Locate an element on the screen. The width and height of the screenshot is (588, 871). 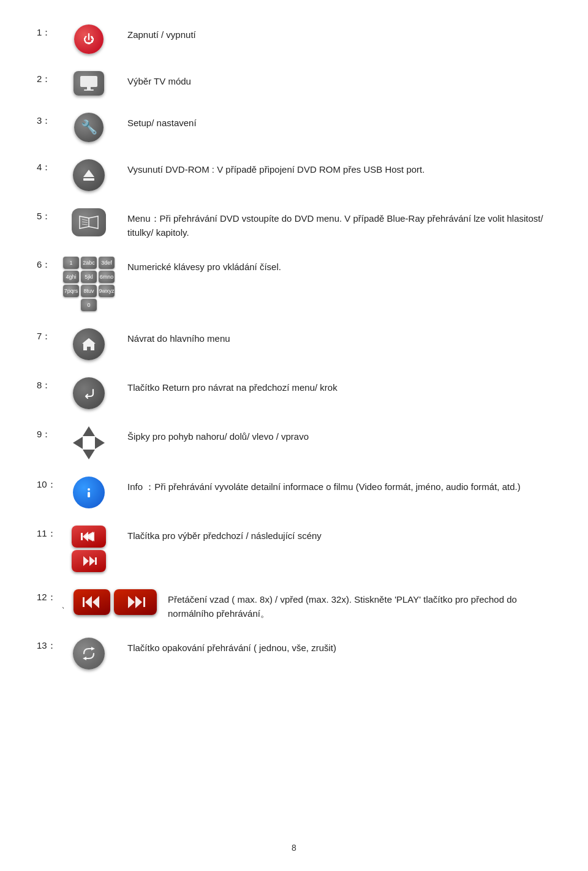
media-prev-next-group is located at coordinates (89, 549).